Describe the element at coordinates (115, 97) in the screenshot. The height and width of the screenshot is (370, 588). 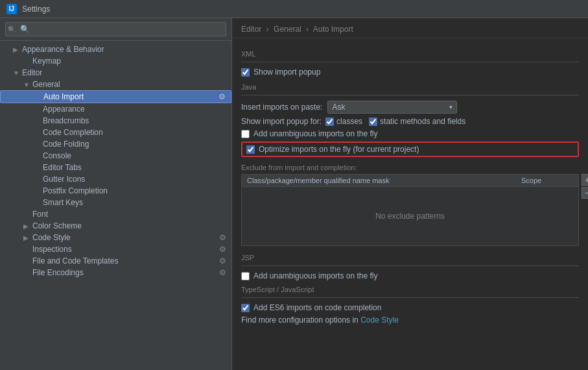
I see `sidebar-item-auto-import: Auto Import ⚙` at that location.